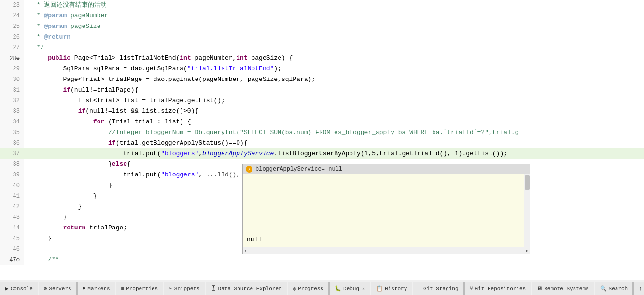 The height and width of the screenshot is (295, 644). What do you see at coordinates (322, 5) in the screenshot?
I see `table-row: 23 * 返回还没有结束的活动` at bounding box center [322, 5].